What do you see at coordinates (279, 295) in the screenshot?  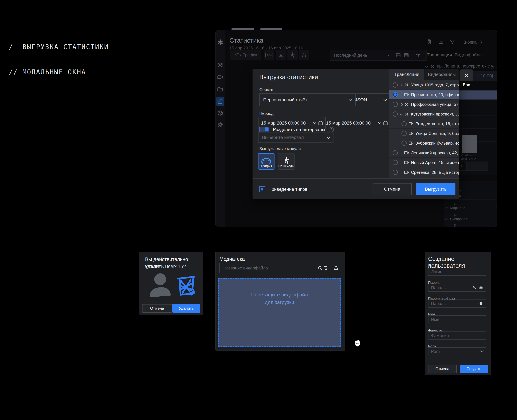 I see `dropzone-text-line1: Перетащите видеофайл` at bounding box center [279, 295].